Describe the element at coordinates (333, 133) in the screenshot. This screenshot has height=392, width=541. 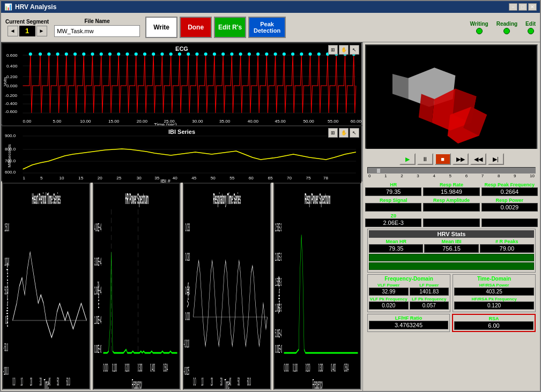
I see `ibi-zoom-icon: ⊞` at that location.